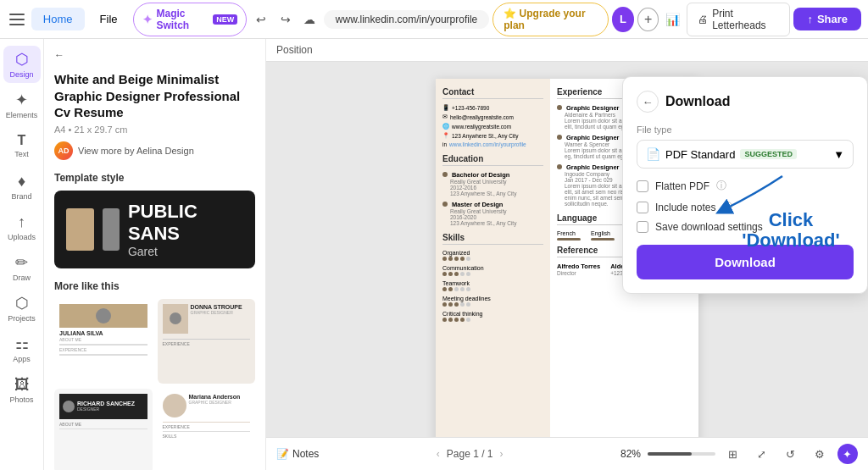  I want to click on template-grid: JULIANA SILVA ABOUT ME EXPERIENCE DONNA, so click(154, 384).